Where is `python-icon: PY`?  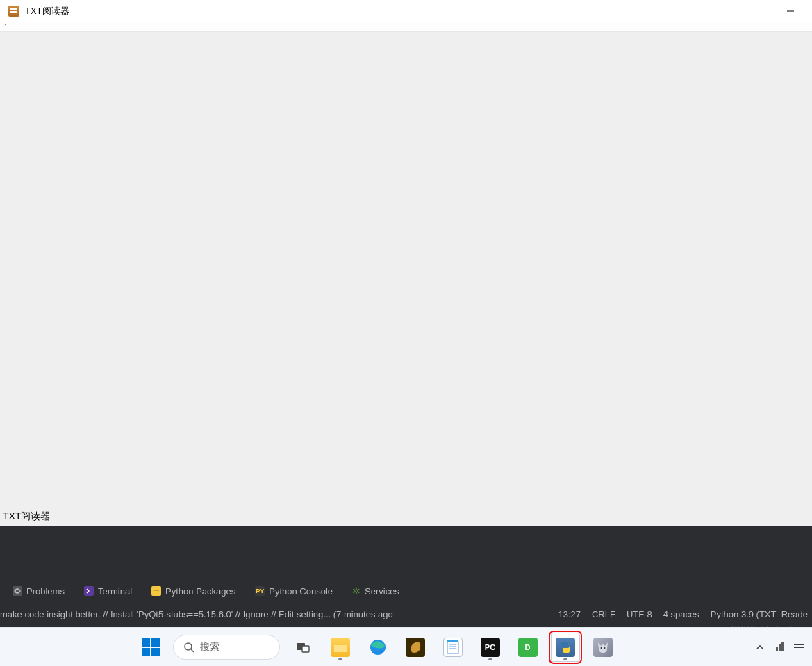 python-icon: PY is located at coordinates (260, 591).